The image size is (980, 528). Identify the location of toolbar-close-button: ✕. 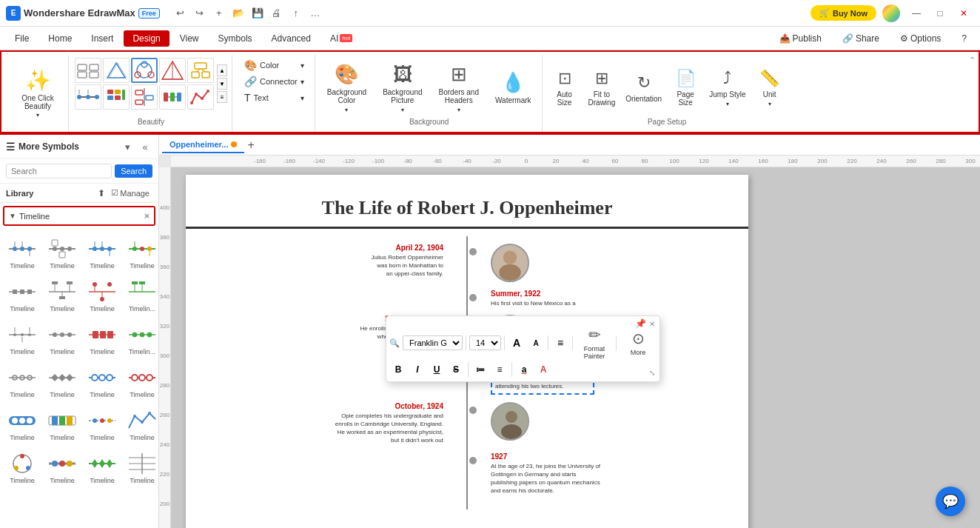
(652, 324).